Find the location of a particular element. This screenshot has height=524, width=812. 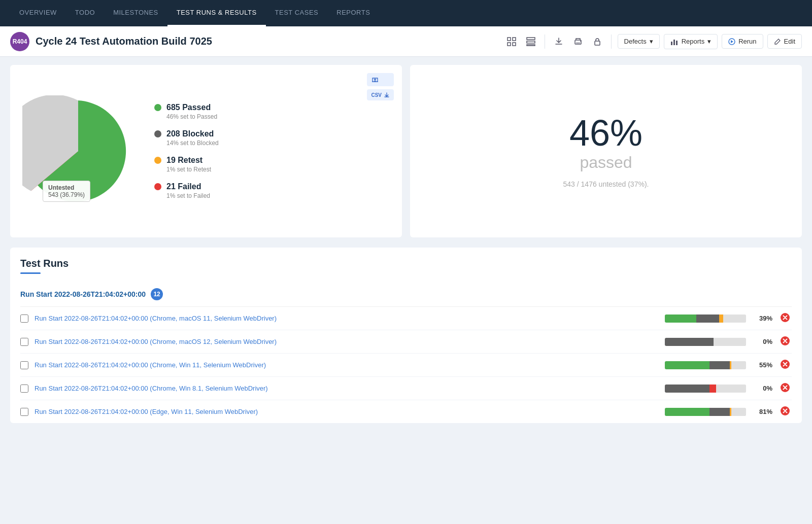

download-csv-btn: CSV is located at coordinates (381, 95).